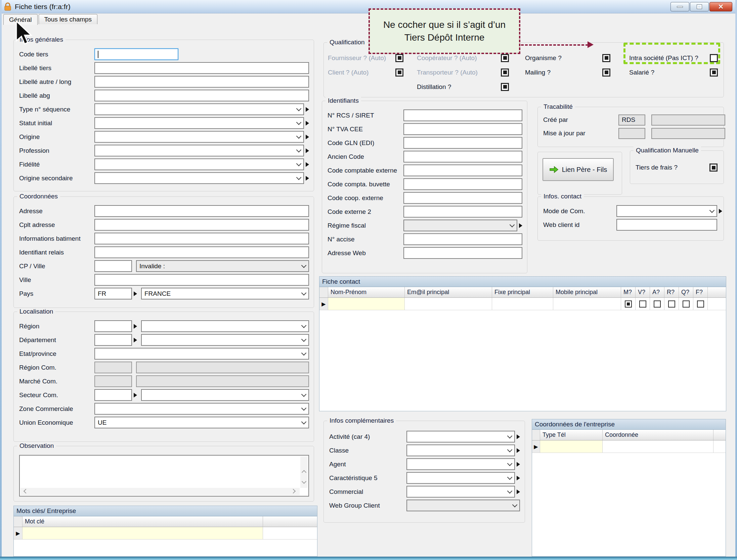  Describe the element at coordinates (461, 451) in the screenshot. I see `classe-combo` at that location.